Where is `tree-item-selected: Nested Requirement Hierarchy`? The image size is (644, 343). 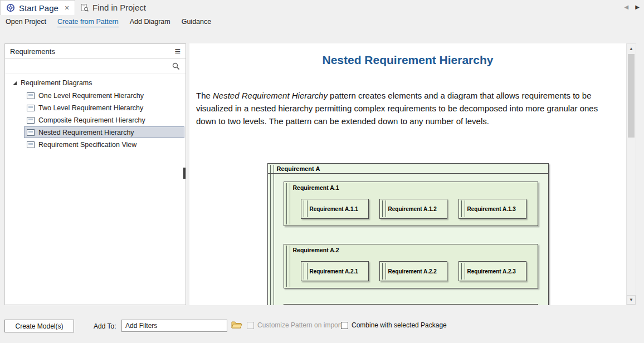 tree-item-selected: Nested Requirement Hierarchy is located at coordinates (104, 133).